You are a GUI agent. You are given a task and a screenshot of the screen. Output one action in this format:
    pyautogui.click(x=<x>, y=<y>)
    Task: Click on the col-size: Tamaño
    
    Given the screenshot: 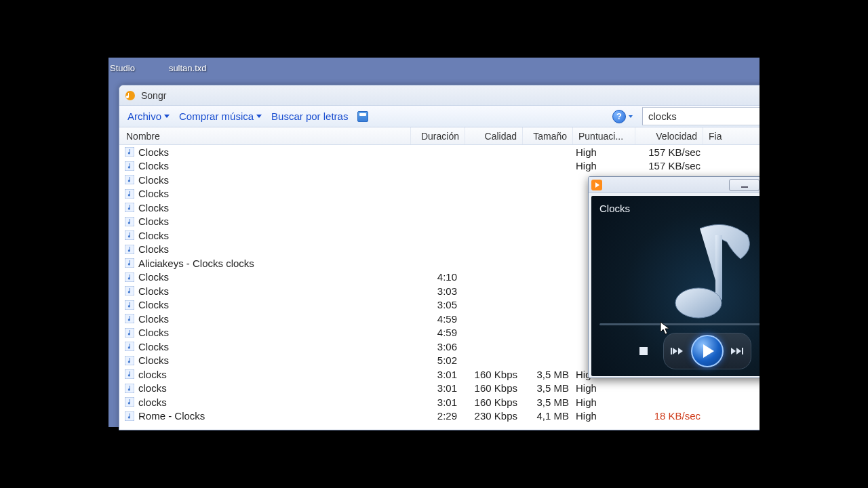 What is the action you would take?
    pyautogui.click(x=548, y=136)
    